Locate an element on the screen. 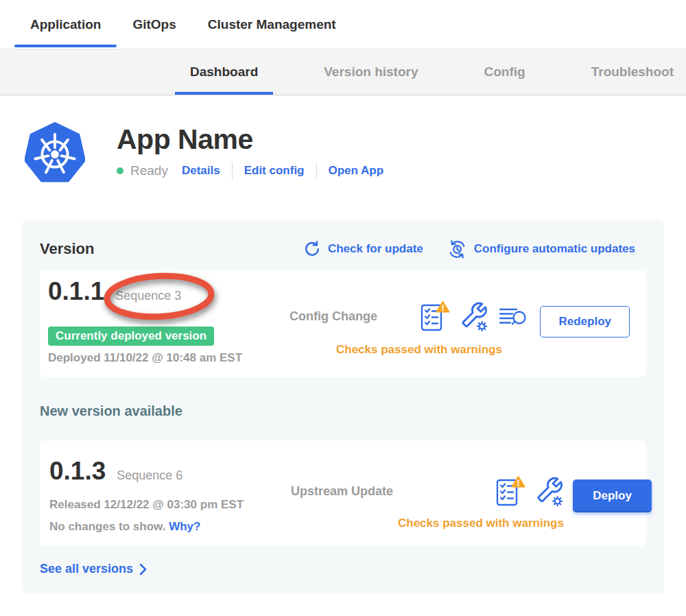  tab-gitops: GitOps is located at coordinates (154, 25).